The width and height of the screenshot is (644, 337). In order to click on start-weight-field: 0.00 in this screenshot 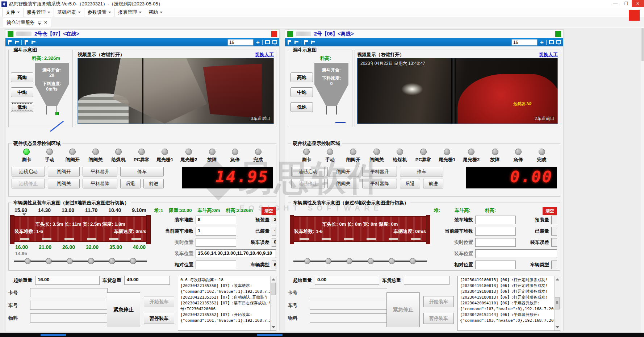, I will do `click(347, 280)`.